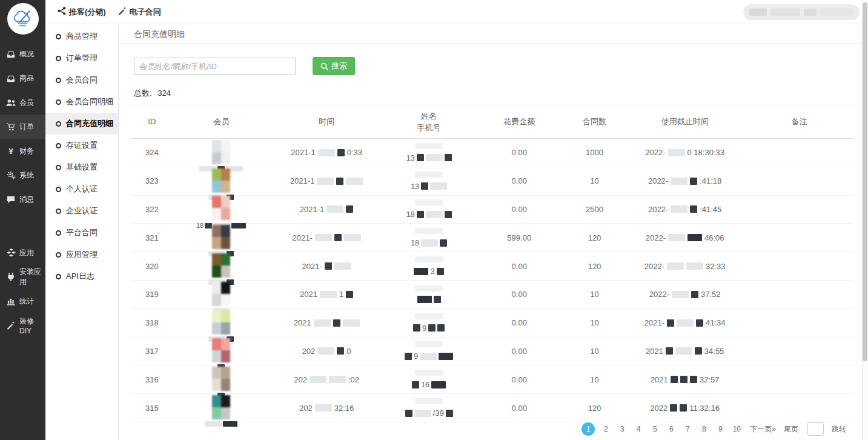 This screenshot has width=868, height=440. What do you see at coordinates (82, 167) in the screenshot?
I see `submenu-item-6: 基础设置` at bounding box center [82, 167].